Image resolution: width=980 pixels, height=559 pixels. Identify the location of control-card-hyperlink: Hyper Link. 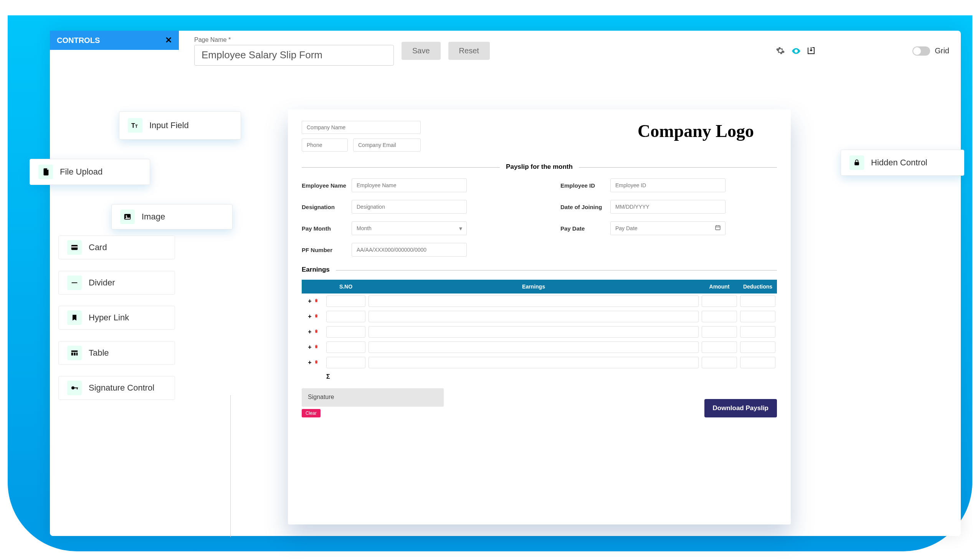
(117, 318).